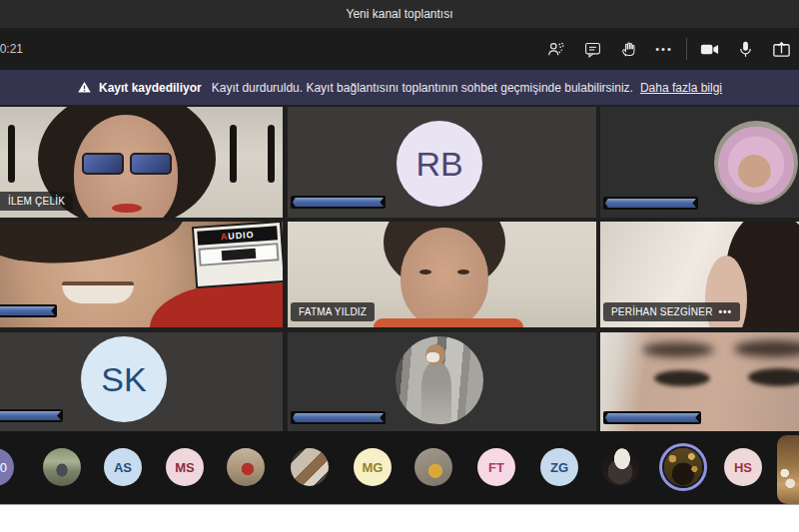 This screenshot has width=799, height=532. Describe the element at coordinates (671, 311) in the screenshot. I see `participant-name-tag: PERİHAN SEZGİNER •••` at that location.